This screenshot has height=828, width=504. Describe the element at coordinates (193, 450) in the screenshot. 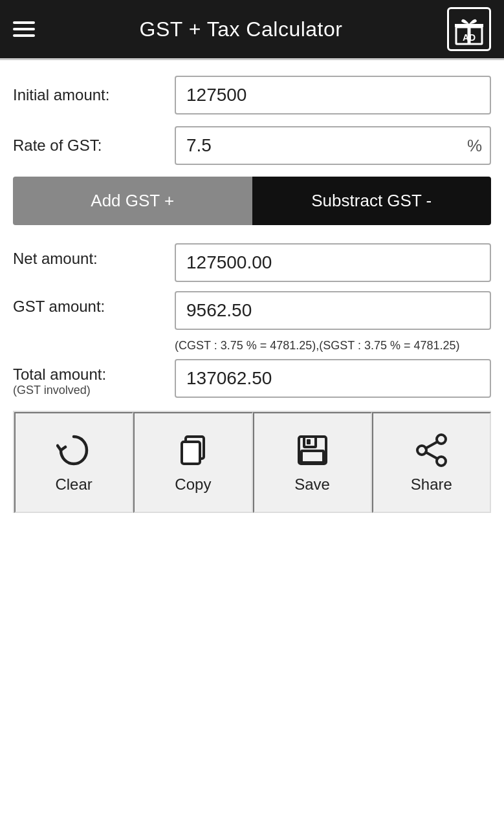

I see `copy-icon` at that location.